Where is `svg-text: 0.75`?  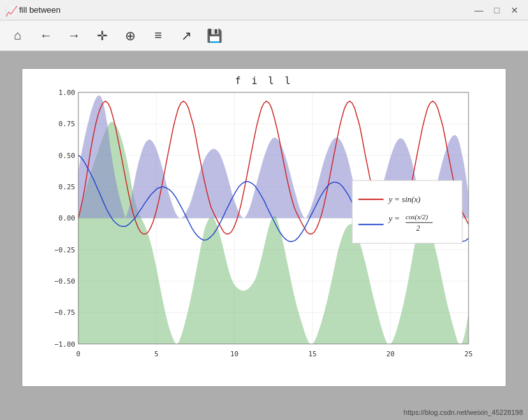
svg-text: 0.75 is located at coordinates (67, 124).